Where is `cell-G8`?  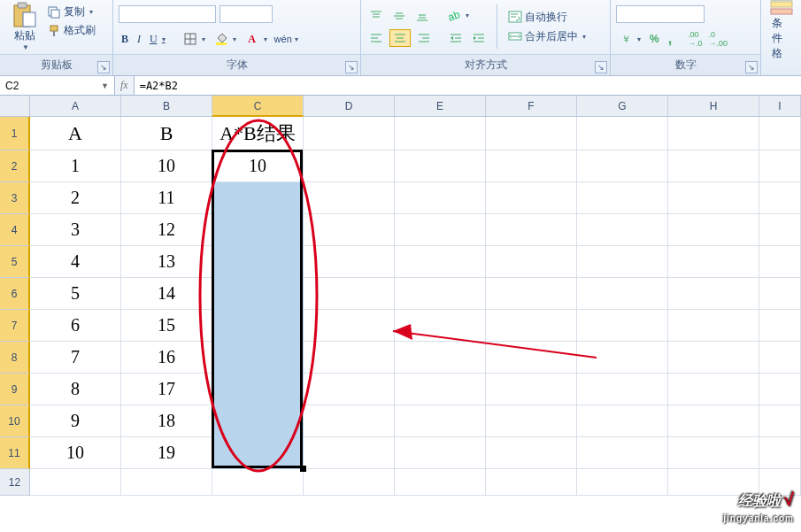
cell-G8 is located at coordinates (623, 358).